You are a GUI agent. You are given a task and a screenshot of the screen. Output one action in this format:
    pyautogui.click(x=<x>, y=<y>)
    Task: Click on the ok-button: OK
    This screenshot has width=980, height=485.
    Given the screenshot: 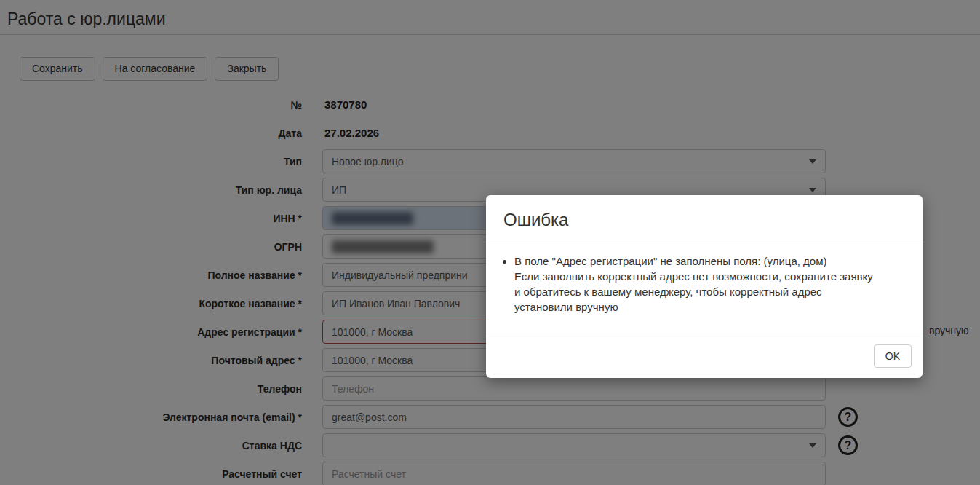 What is the action you would take?
    pyautogui.click(x=893, y=356)
    